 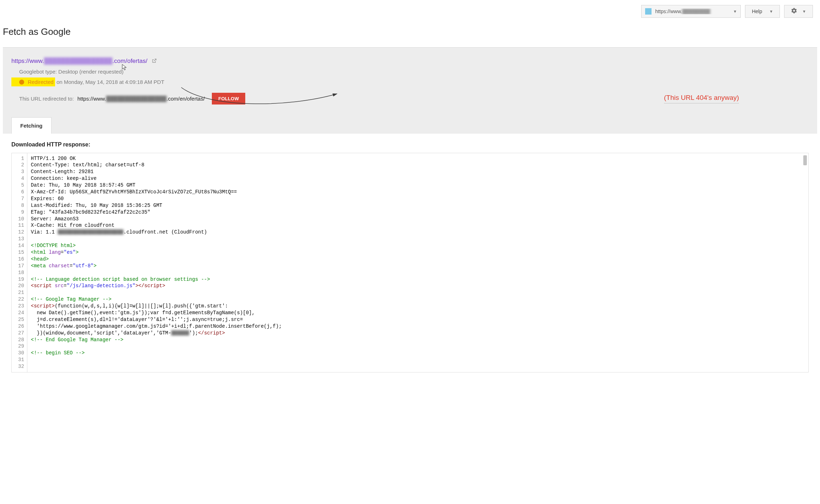 I want to click on external-link-icon, so click(x=154, y=61).